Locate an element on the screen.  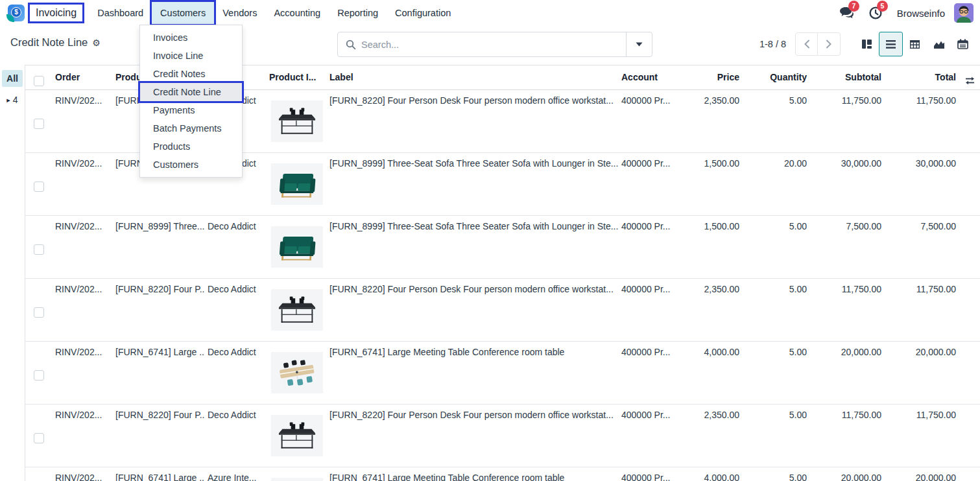
messages-button: 7 is located at coordinates (847, 13).